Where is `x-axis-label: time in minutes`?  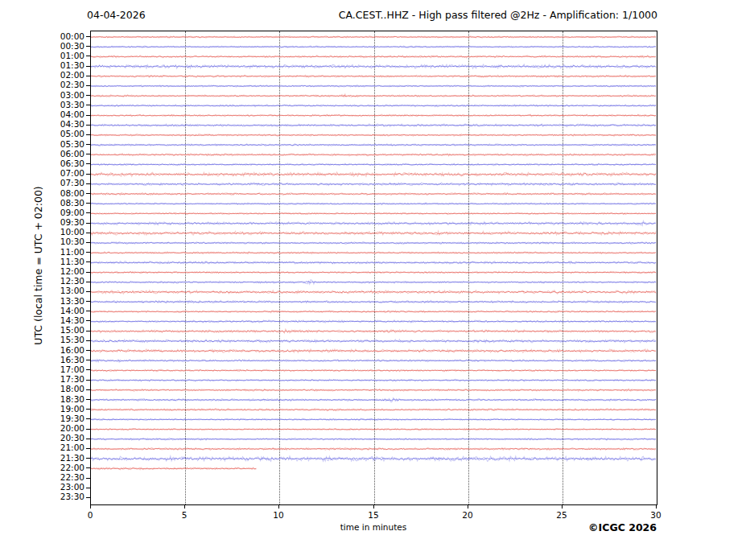 x-axis-label: time in minutes is located at coordinates (373, 528).